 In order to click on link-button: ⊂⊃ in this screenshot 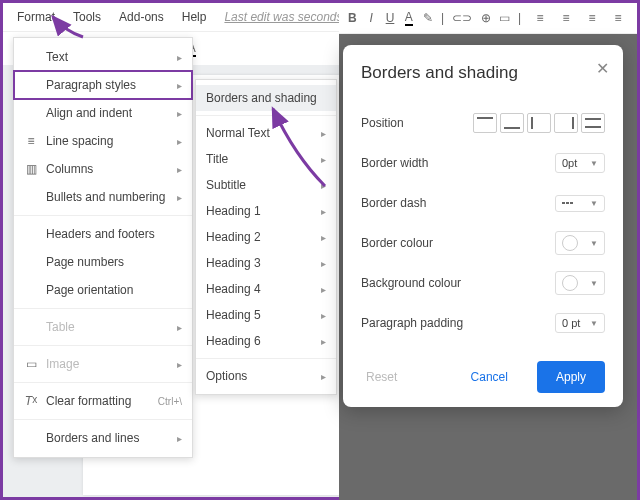, I will do `click(462, 18)`.